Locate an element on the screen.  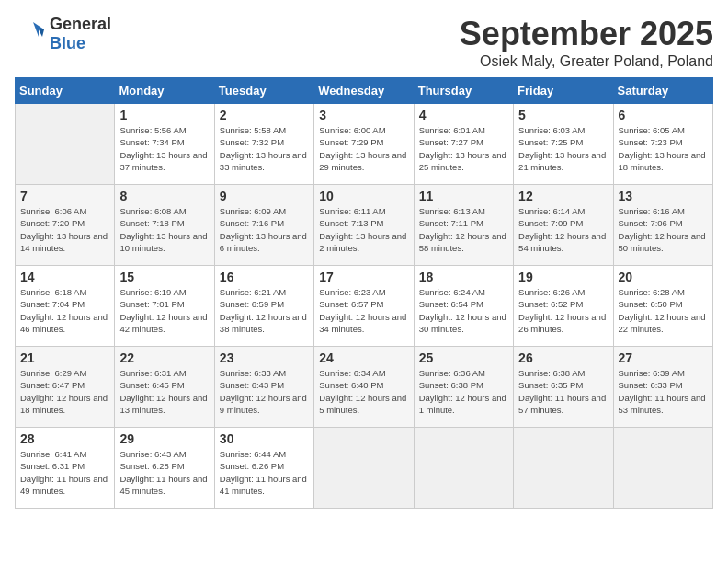
logo-general-text: General is located at coordinates (81, 24).